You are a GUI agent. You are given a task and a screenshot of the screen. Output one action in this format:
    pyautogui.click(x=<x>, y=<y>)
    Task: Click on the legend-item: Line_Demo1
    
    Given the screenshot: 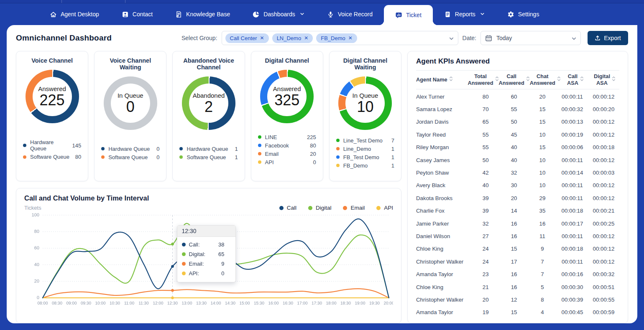 What is the action you would take?
    pyautogui.click(x=365, y=149)
    